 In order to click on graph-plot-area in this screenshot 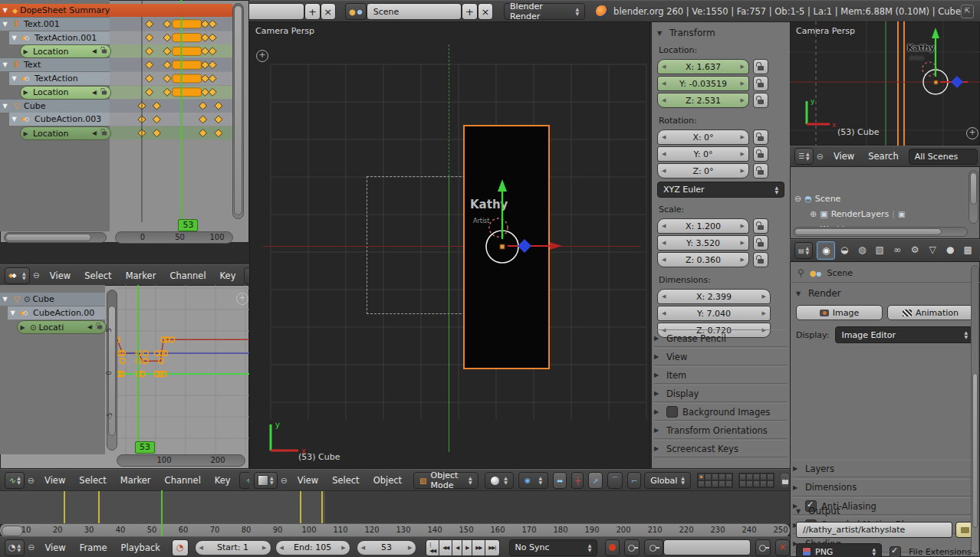, I will do `click(183, 369)`.